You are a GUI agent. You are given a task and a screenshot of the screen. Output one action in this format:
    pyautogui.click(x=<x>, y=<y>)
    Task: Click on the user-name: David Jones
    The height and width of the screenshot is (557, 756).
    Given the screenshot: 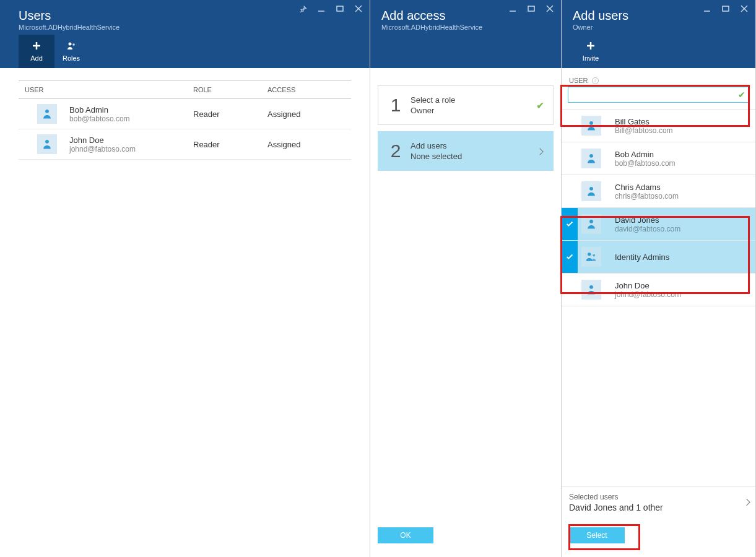 What is the action you would take?
    pyautogui.click(x=648, y=220)
    